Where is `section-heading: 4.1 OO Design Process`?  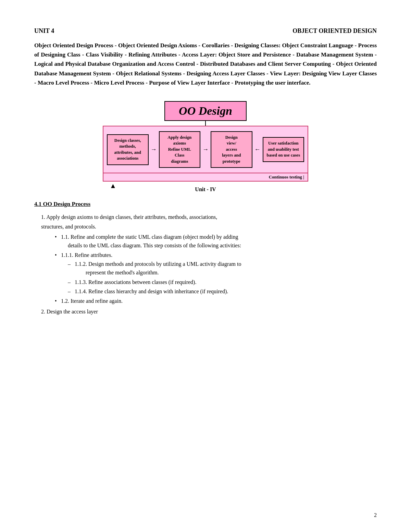 section-heading: 4.1 OO Design Process is located at coordinates (206, 204).